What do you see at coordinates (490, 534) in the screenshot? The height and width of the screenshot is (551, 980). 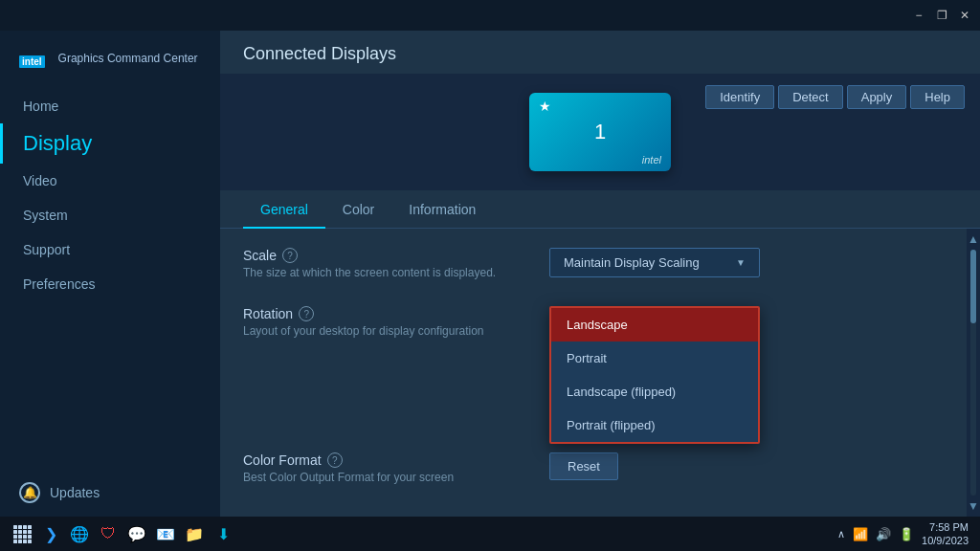 I see `taskbar: ❯ 🌐 🛡 💬 📧 📁 ⬇ ∧ 📶 🔊 🔋 7:58 PM 10/9/2023` at bounding box center [490, 534].